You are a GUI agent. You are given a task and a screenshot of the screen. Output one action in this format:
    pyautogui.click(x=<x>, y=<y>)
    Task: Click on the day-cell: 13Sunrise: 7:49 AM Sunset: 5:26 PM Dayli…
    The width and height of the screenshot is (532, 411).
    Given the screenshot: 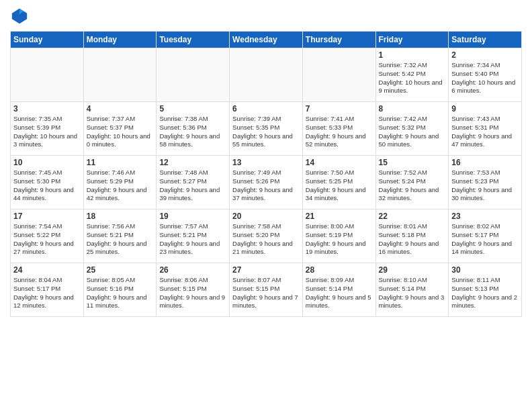 What is the action you would take?
    pyautogui.click(x=266, y=183)
    